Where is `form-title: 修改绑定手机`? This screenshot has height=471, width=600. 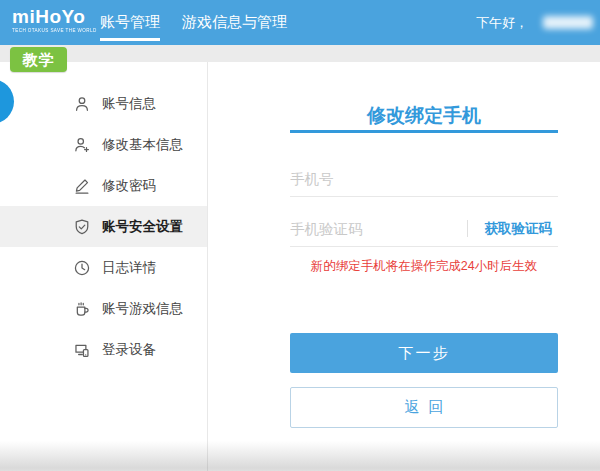
form-title: 修改绑定手机 is located at coordinates (424, 116).